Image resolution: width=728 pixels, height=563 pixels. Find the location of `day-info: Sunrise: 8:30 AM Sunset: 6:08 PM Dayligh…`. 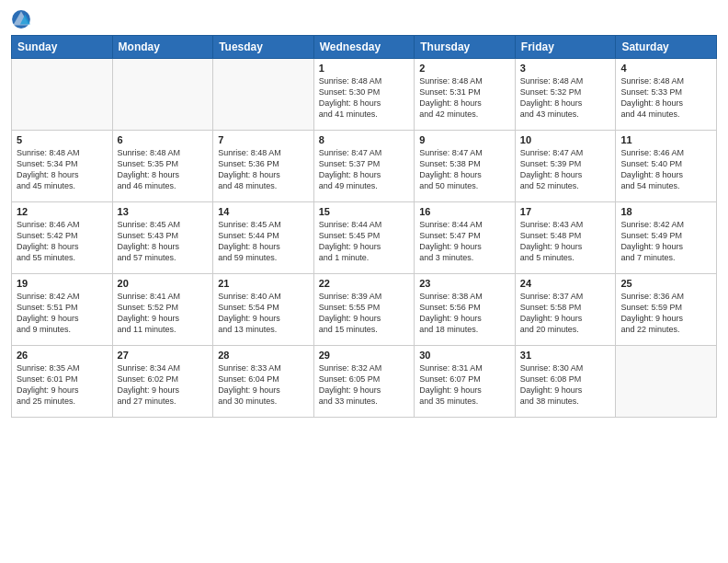

day-info: Sunrise: 8:30 AM Sunset: 6:08 PM Dayligh… is located at coordinates (566, 385).